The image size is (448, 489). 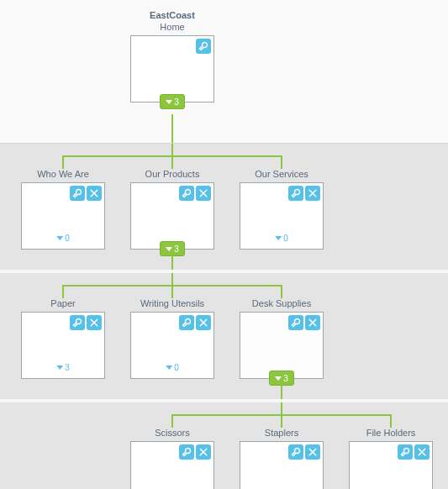 What do you see at coordinates (172, 56) in the screenshot?
I see `node-root: EastCoast Home 3` at bounding box center [172, 56].